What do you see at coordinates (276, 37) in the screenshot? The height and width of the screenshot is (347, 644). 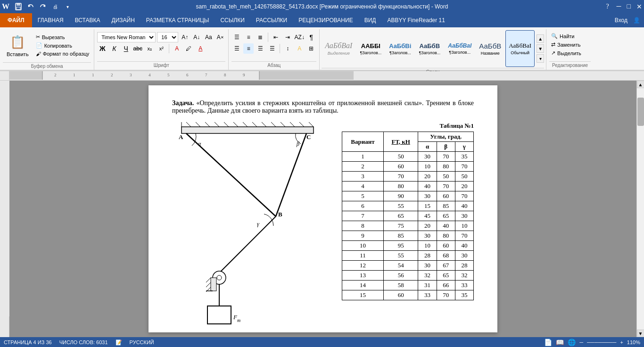 I see `decrease-indent-button: ⇤` at bounding box center [276, 37].